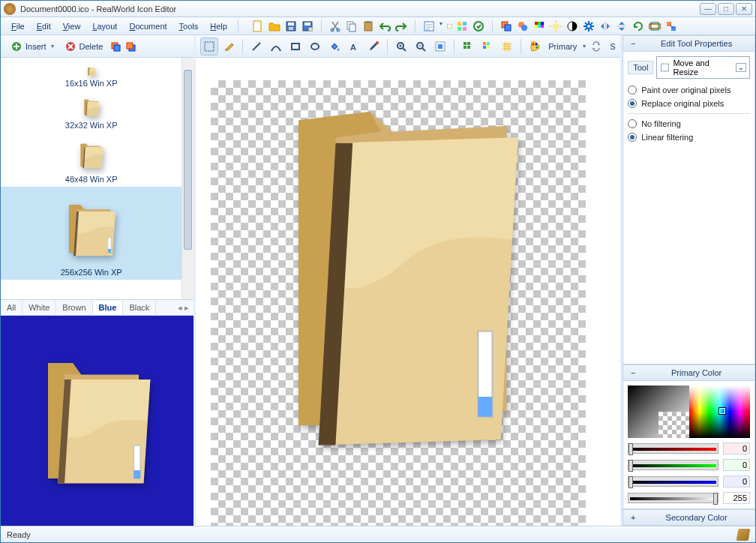  I want to click on gear-icon, so click(589, 26).